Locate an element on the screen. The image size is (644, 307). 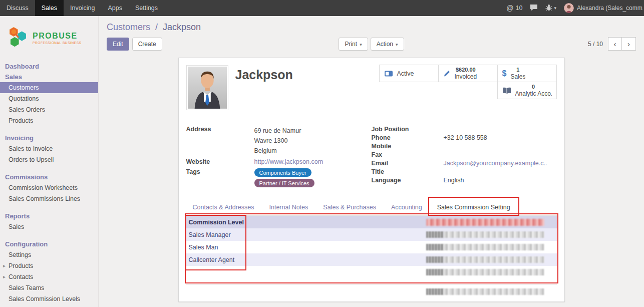
sidebar-section-commissions: Commissions is located at coordinates (49, 177).